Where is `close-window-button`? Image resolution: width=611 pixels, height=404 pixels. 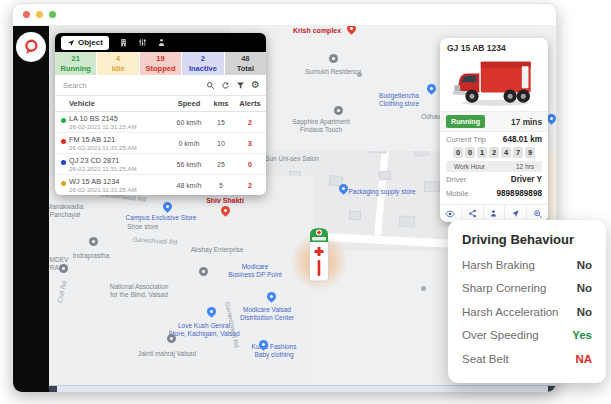
close-window-button is located at coordinates (26, 14).